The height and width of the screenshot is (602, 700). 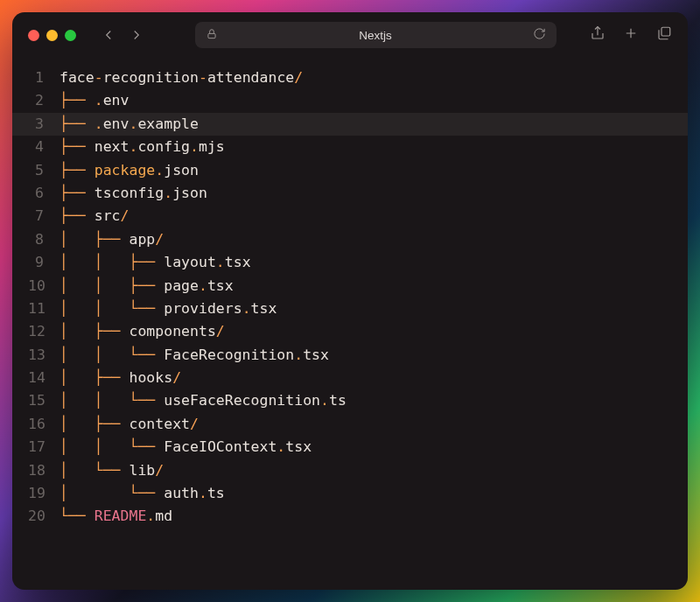 What do you see at coordinates (212, 35) in the screenshot?
I see `lock-icon` at bounding box center [212, 35].